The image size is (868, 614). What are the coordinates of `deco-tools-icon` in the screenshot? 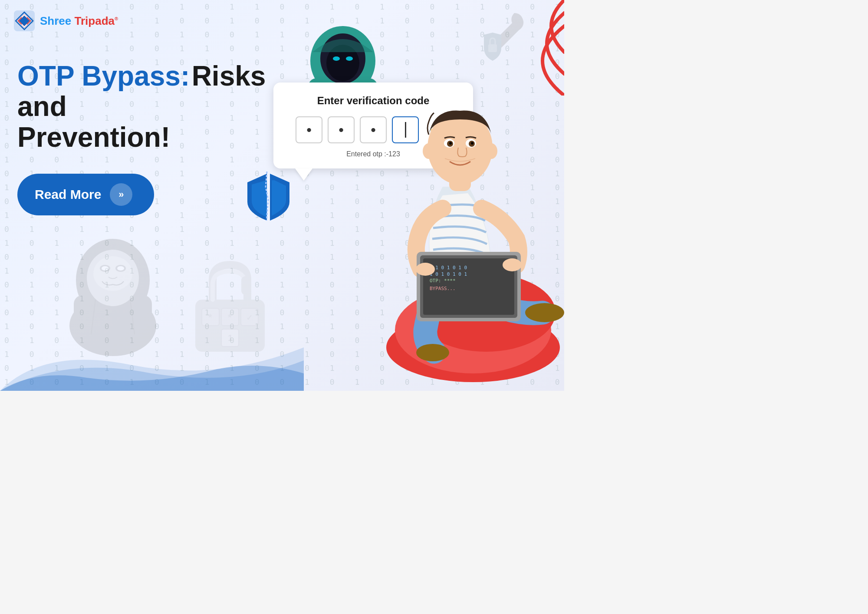 It's located at (503, 37).